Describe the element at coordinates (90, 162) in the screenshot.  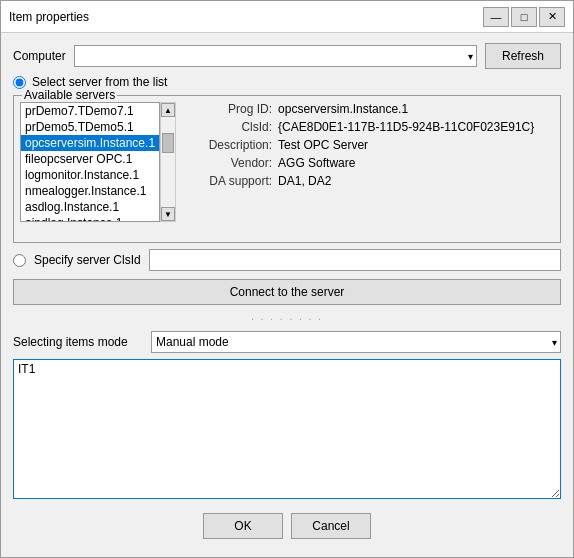
I see `server-list: prDemo7.TDemo7.1 prDemo5.TDemo5.1 opcser…` at that location.